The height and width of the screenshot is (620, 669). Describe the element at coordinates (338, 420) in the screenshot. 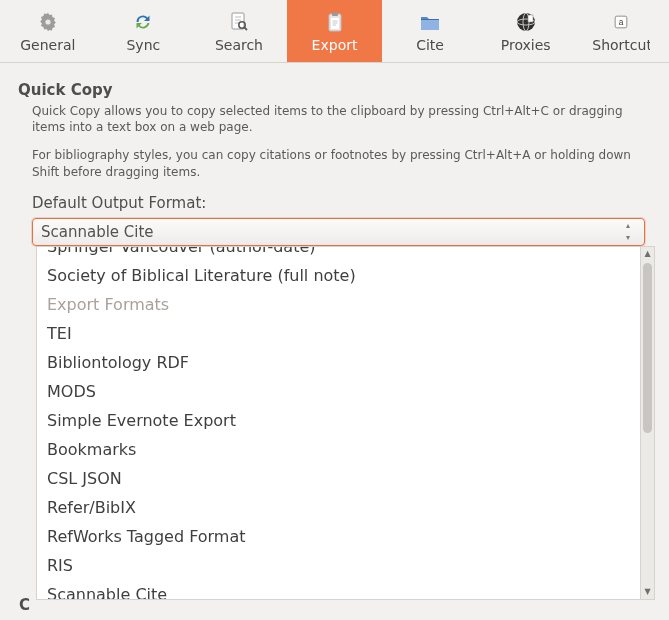

I see `list-item: Simple Evernote Export` at that location.